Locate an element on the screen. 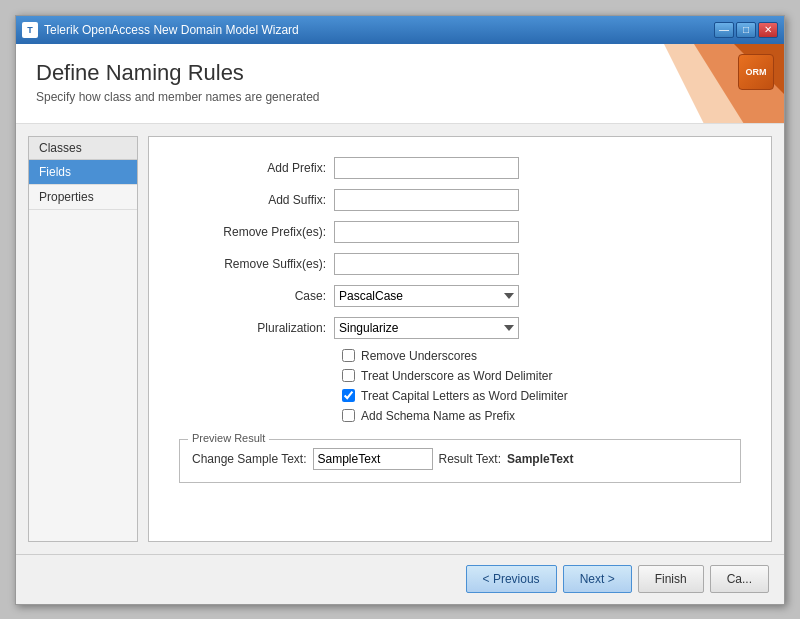 The image size is (800, 619). case-row: Case: PascalCase camelCase None is located at coordinates (460, 296).